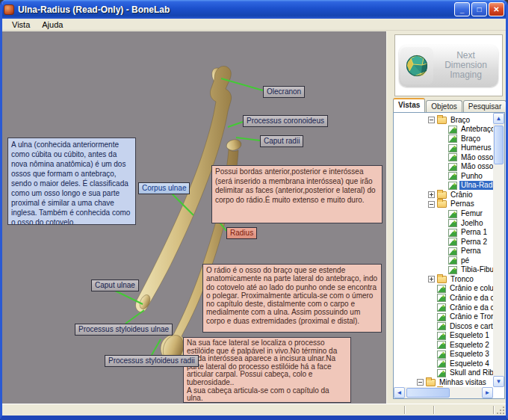 The image size is (508, 420). What do you see at coordinates (472, 223) in the screenshot?
I see `tree-item-label: Joelho` at bounding box center [472, 223].